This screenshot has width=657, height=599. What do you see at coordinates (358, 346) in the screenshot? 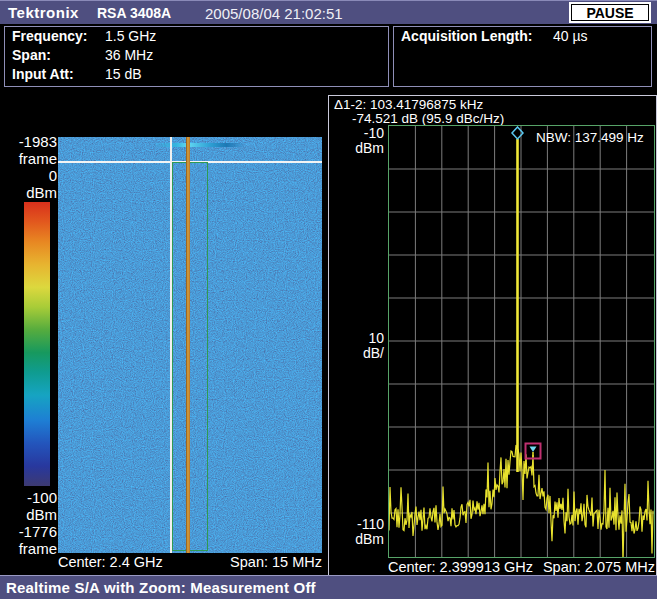
I see `scale-per-div-label: 10 dB/` at bounding box center [358, 346].